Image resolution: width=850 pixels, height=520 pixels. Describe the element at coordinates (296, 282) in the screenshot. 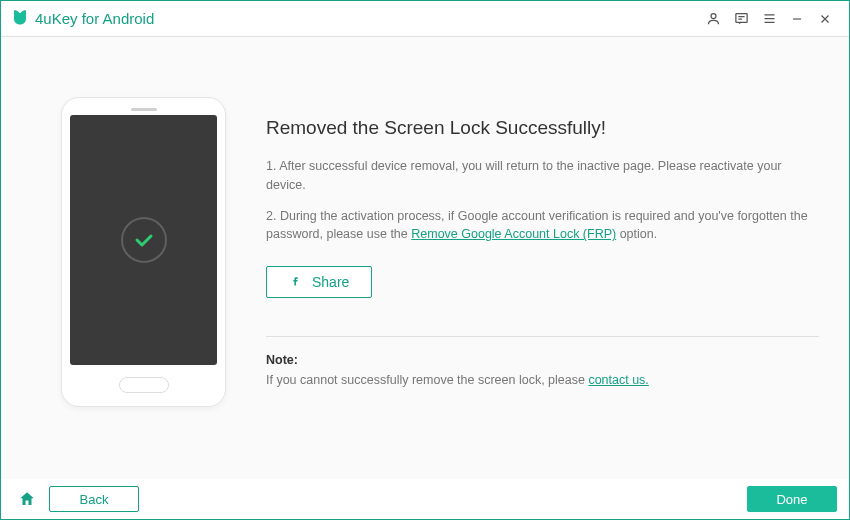

I see `facebook-icon` at that location.